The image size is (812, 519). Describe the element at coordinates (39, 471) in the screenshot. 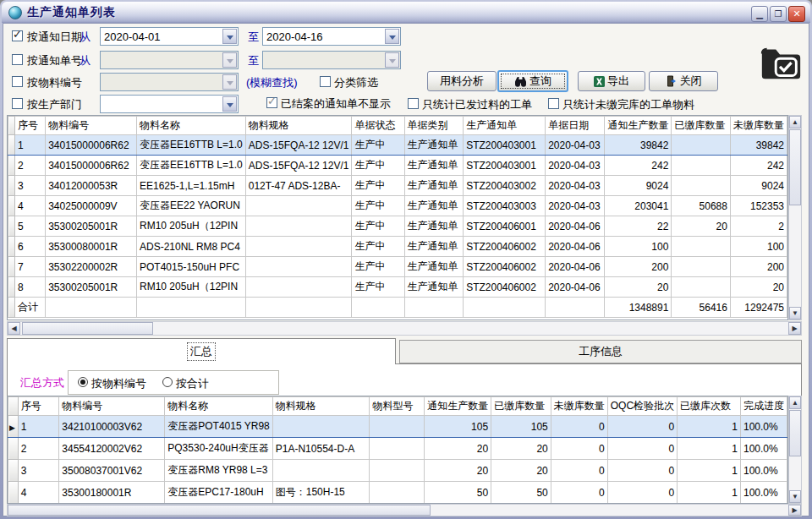

I see `grid-cell: 3` at that location.